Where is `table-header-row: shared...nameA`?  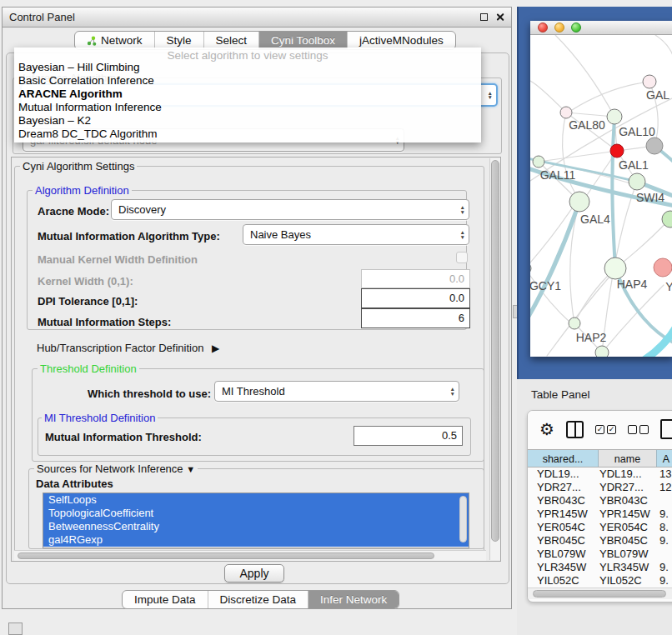
table-header-row: shared...nameA is located at coordinates (600, 458).